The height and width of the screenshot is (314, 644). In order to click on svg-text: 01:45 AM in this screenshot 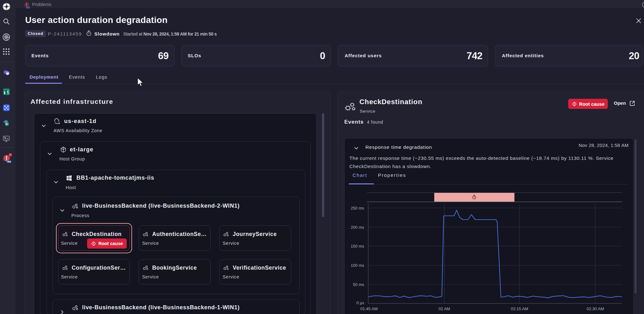, I will do `click(369, 309)`.